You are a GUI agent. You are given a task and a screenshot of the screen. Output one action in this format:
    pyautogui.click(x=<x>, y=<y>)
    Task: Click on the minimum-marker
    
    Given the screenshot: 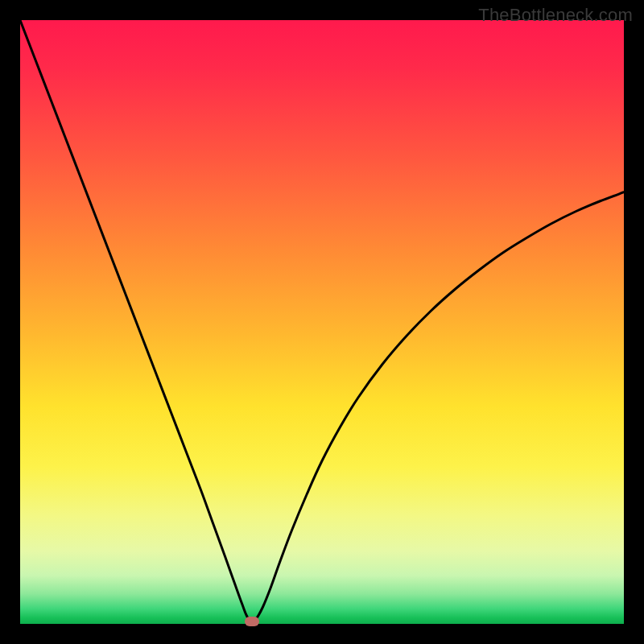 What is the action you would take?
    pyautogui.click(x=252, y=621)
    